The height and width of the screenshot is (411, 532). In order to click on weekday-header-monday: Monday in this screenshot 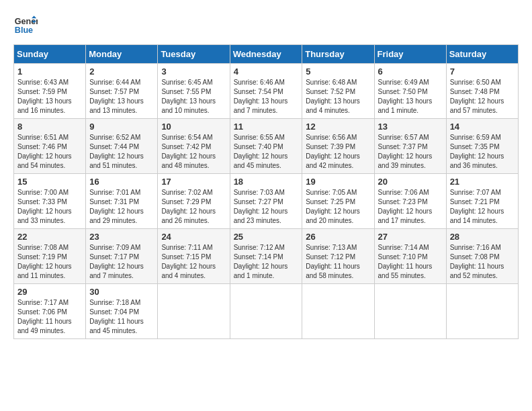, I will do `click(122, 54)`.